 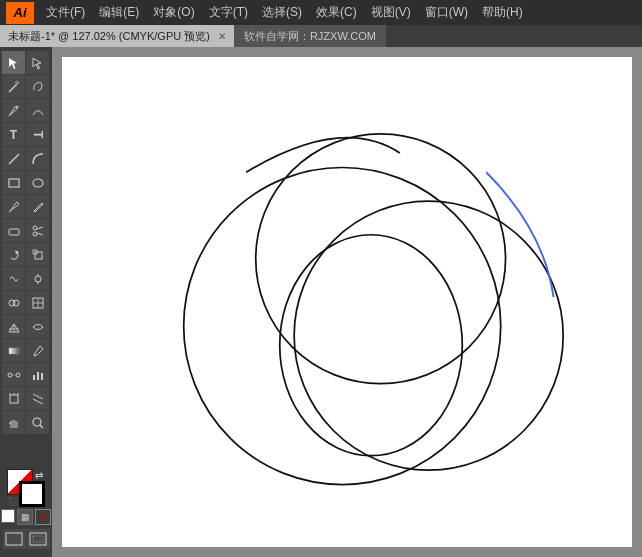 I want to click on tab-secondary: 软件自学网：RJZXW.COM, so click(x=310, y=36).